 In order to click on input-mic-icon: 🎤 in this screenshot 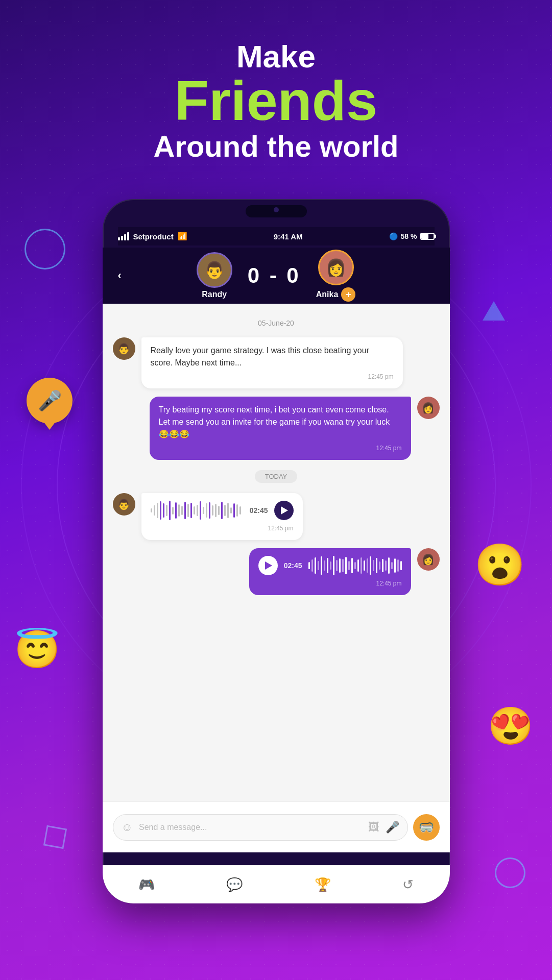, I will do `click(392, 827)`.